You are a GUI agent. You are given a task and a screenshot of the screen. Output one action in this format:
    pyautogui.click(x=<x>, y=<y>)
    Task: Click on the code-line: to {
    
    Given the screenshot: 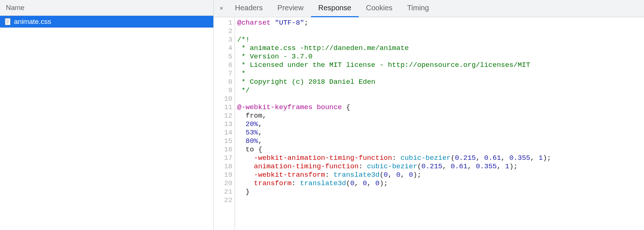 What is the action you would take?
    pyautogui.click(x=439, y=150)
    